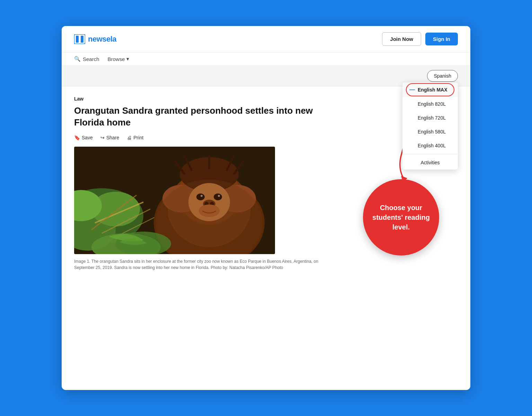  Describe the element at coordinates (139, 138) in the screenshot. I see `print-label: Print` at that location.